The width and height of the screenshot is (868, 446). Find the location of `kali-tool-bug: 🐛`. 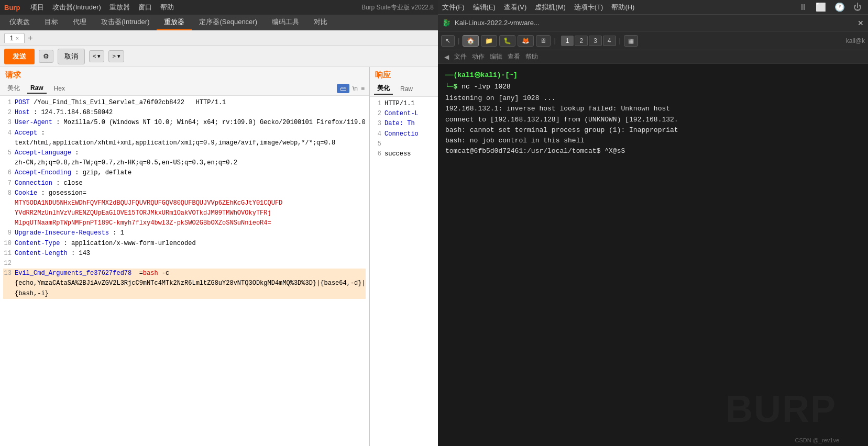

kali-tool-bug: 🐛 is located at coordinates (507, 41).